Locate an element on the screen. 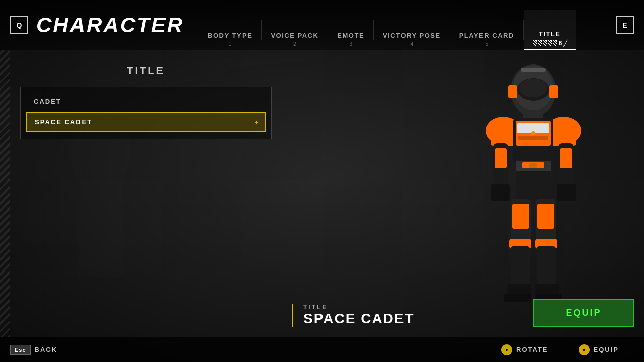 This screenshot has height=362, width=644. bottom-action-rotate: ● ROTATE is located at coordinates (525, 350).